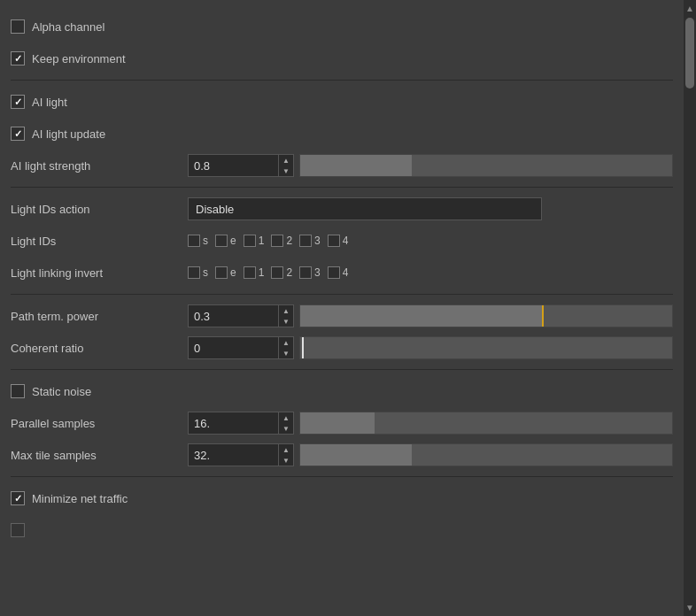  Describe the element at coordinates (250, 241) in the screenshot. I see `light-id-1-checkbox` at that location.